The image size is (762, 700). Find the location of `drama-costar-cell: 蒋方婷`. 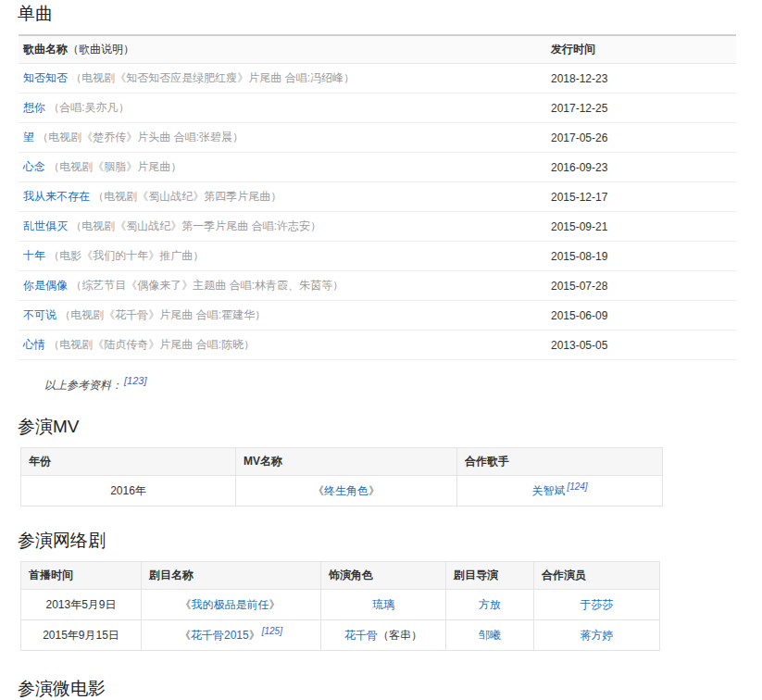

drama-costar-cell: 蒋方婷 is located at coordinates (597, 635).